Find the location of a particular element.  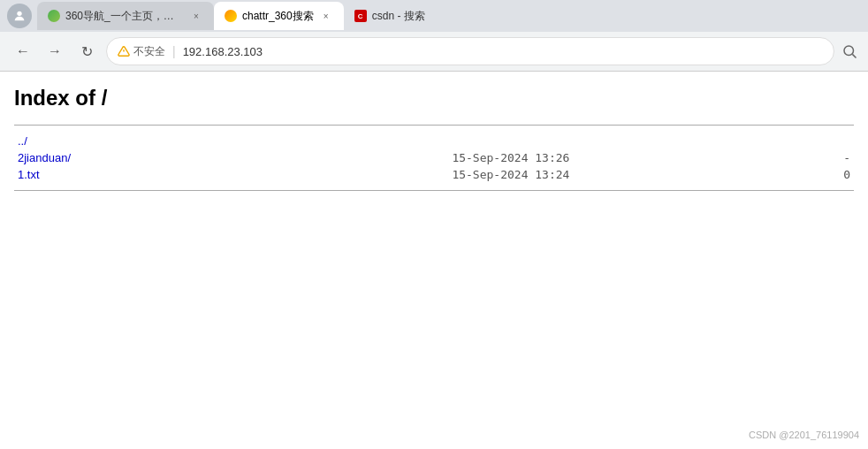

tab-close-chattr: × is located at coordinates (326, 16).